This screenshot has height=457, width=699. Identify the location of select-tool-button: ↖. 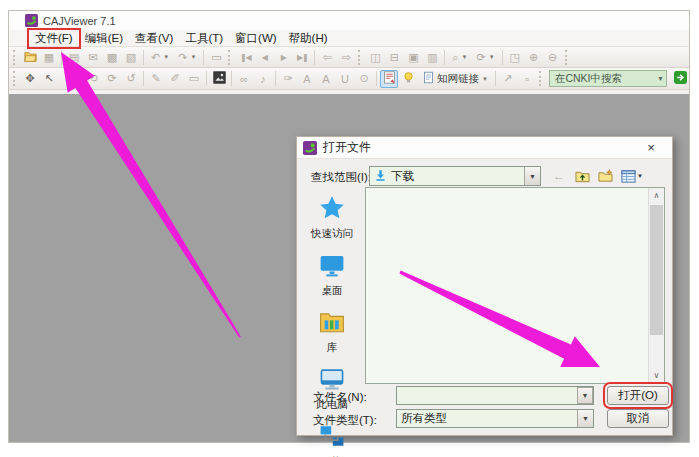
(49, 79).